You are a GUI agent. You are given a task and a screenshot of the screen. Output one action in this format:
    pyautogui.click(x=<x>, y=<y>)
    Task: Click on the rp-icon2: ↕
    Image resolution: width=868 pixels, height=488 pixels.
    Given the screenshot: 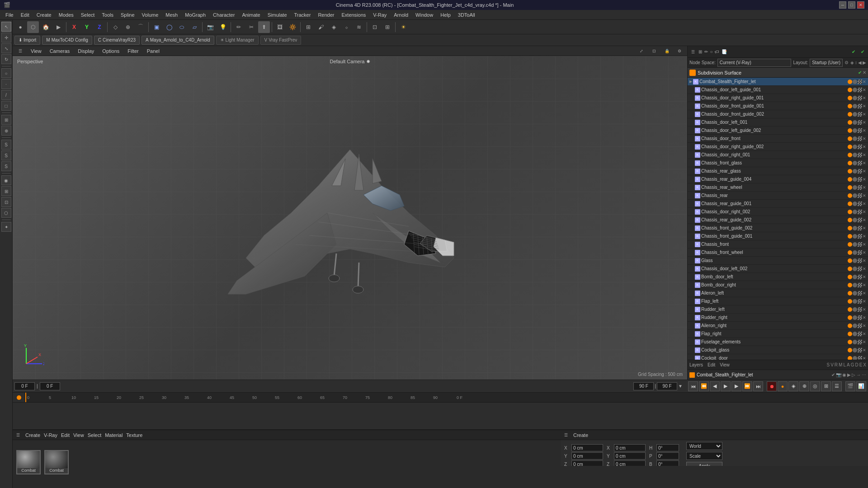 What is the action you would take?
    pyautogui.click(x=856, y=62)
    